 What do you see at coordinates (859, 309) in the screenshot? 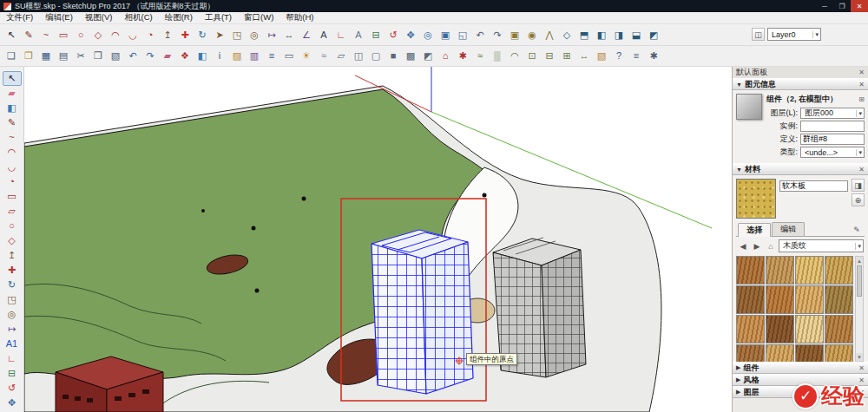
I see `materials-scrollbar: ▲ ▼` at bounding box center [859, 309].